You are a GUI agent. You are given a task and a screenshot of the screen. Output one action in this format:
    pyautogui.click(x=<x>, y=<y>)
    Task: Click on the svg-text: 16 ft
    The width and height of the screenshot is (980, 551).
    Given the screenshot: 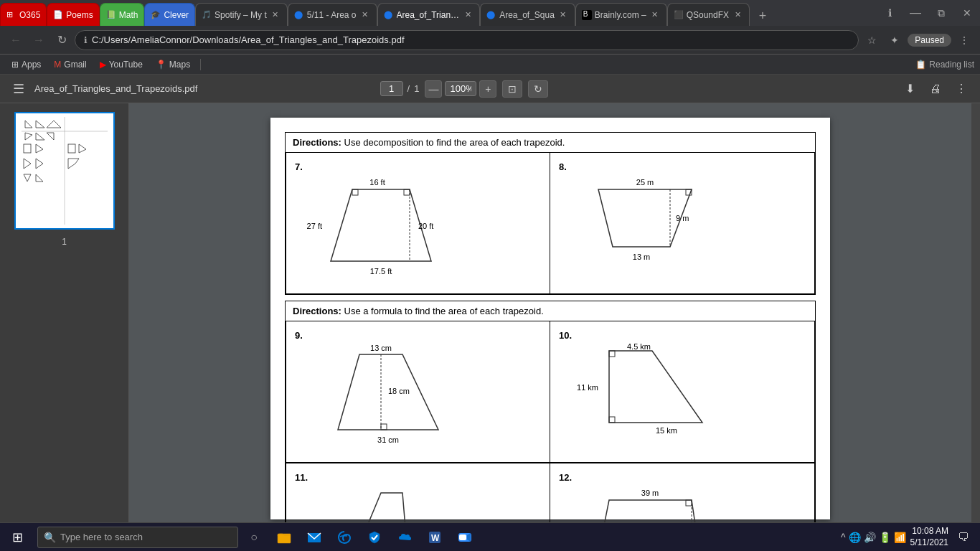 What is the action you would take?
    pyautogui.click(x=377, y=182)
    